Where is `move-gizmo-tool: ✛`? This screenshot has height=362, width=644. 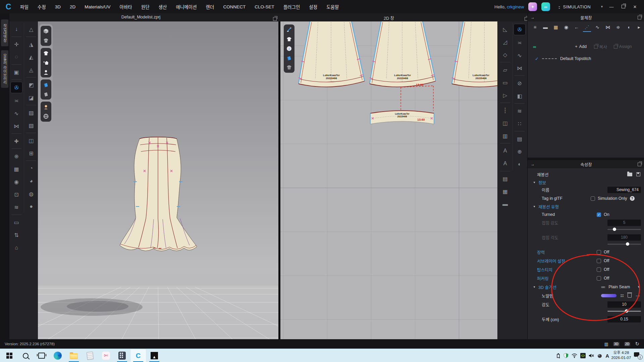
move-gizmo-tool: ✛ is located at coordinates (16, 44).